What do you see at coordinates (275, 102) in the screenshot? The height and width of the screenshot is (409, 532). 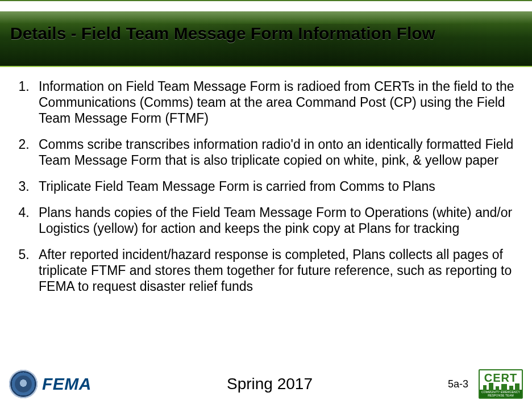 I see `list-item: Information on Field Team Message Form i…` at bounding box center [275, 102].